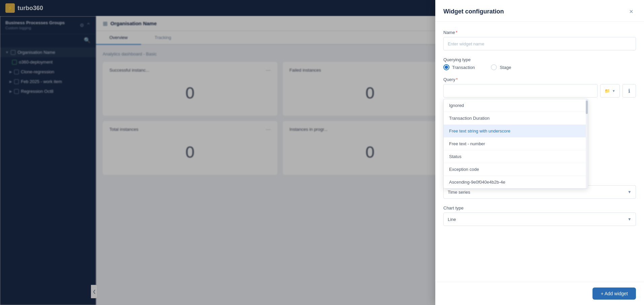 Image resolution: width=644 pixels, height=305 pixels. Describe the element at coordinates (540, 79) in the screenshot. I see `query-label: Query*` at that location.